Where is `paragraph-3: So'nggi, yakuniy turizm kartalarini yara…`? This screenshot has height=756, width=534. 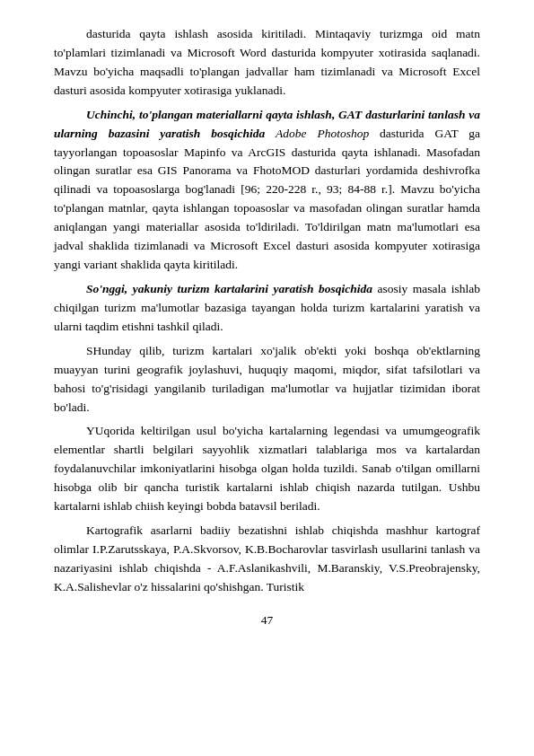 paragraph-3: So'nggi, yakuniy turizm kartalarini yara… is located at coordinates (267, 309).